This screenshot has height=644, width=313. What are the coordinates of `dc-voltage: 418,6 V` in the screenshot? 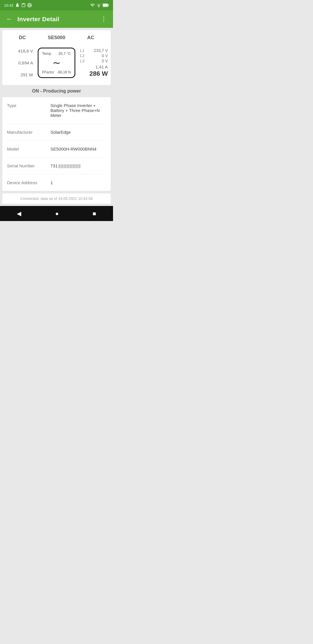 It's located at (26, 51).